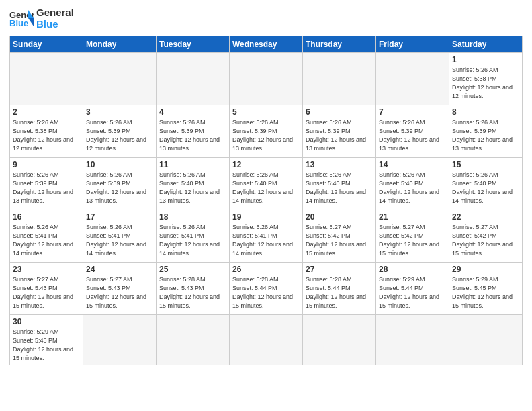 Image resolution: width=532 pixels, height=411 pixels. What do you see at coordinates (486, 183) in the screenshot?
I see `calendar-cell: 15Sunrise: 5:26 AM Sunset: 5:40 PM Dayli…` at bounding box center [486, 183].